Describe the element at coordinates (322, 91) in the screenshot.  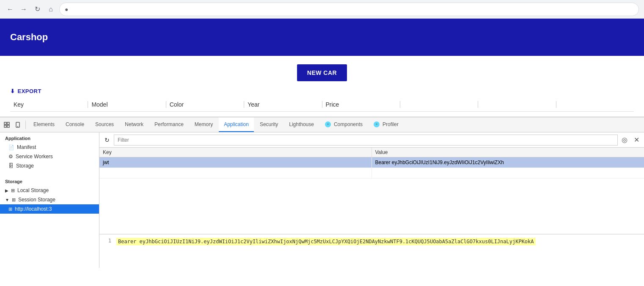
I see `export-link: ⬇ EXPORT` at that location.